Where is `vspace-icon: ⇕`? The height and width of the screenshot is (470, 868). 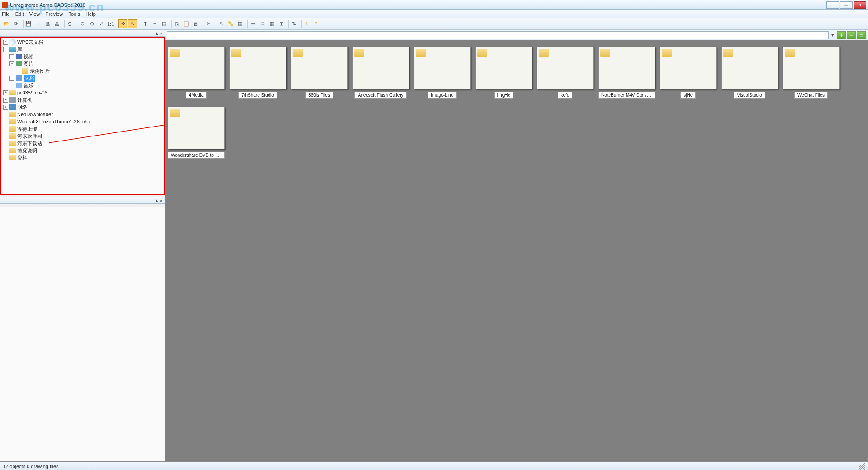
vspace-icon: ⇕ is located at coordinates (262, 24).